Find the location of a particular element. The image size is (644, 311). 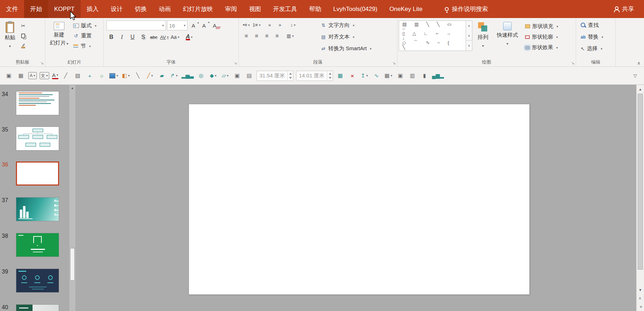

columns-button: ▥ is located at coordinates (290, 36).